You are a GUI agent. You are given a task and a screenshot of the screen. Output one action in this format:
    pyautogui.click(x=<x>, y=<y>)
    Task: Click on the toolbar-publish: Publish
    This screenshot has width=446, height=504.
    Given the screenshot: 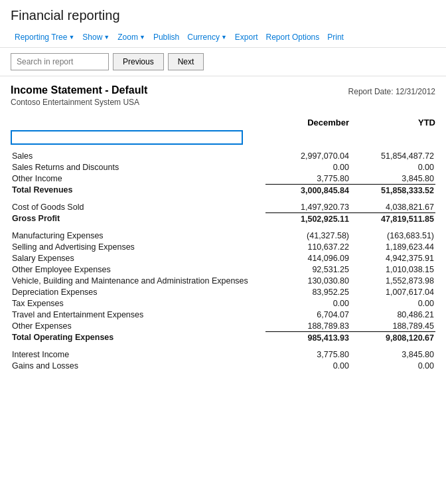 What is the action you would take?
    pyautogui.click(x=166, y=37)
    